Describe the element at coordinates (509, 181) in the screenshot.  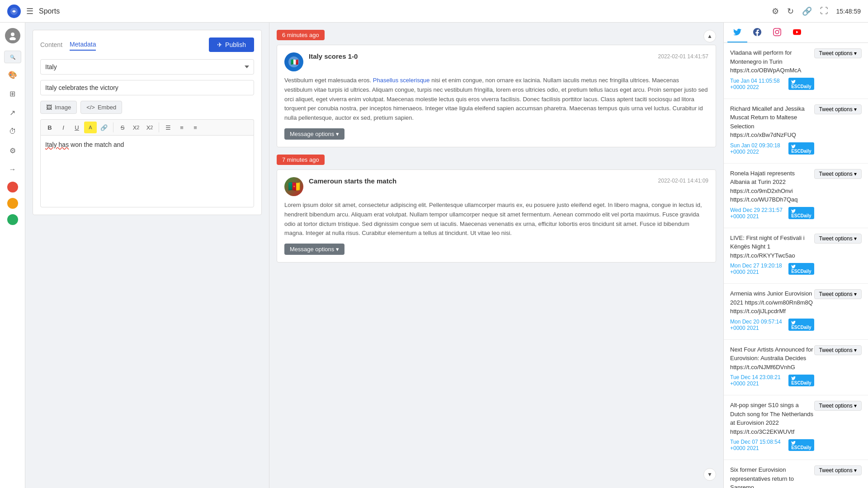
I see `message-meta-2: Cameroun starts the match 2022-02-01 14:…` at that location.